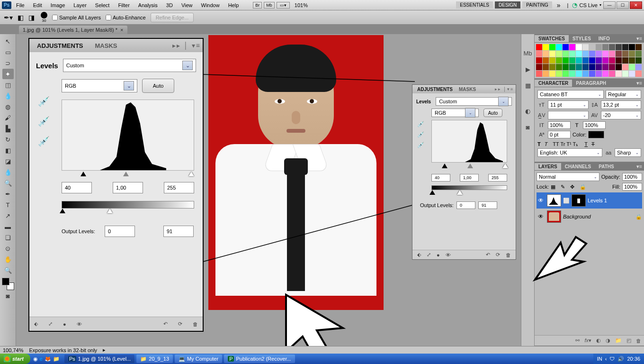 The height and width of the screenshot is (364, 644). I want to click on zoom-tool: 🔍, so click(8, 270).